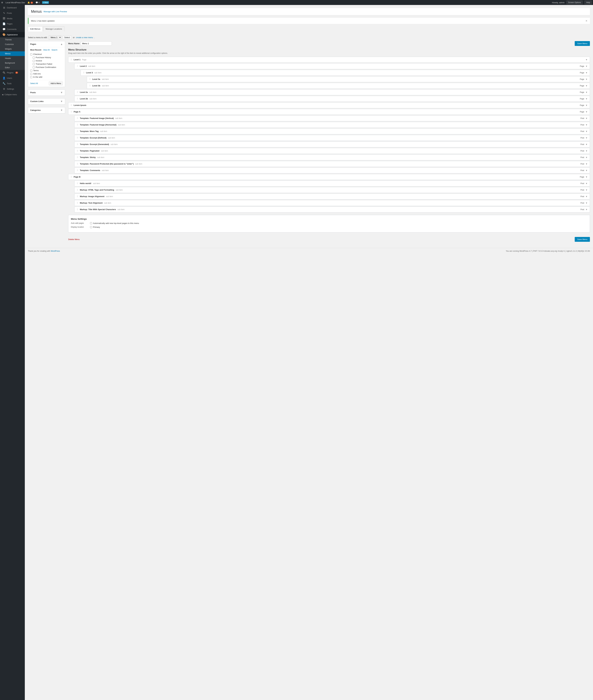  Describe the element at coordinates (332, 99) in the screenshot. I see `table-row: ⠿Level 2bsub itemPage▼` at that location.